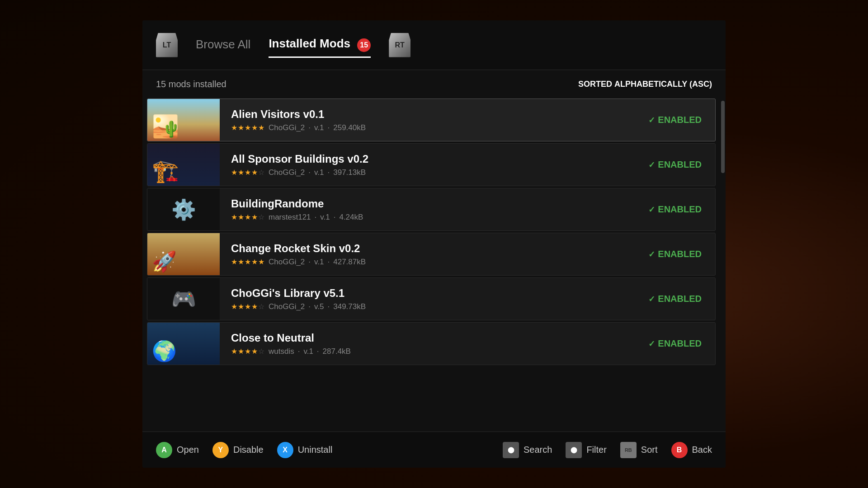  What do you see at coordinates (586, 450) in the screenshot?
I see `filter-button: ⬤ Filter` at bounding box center [586, 450].